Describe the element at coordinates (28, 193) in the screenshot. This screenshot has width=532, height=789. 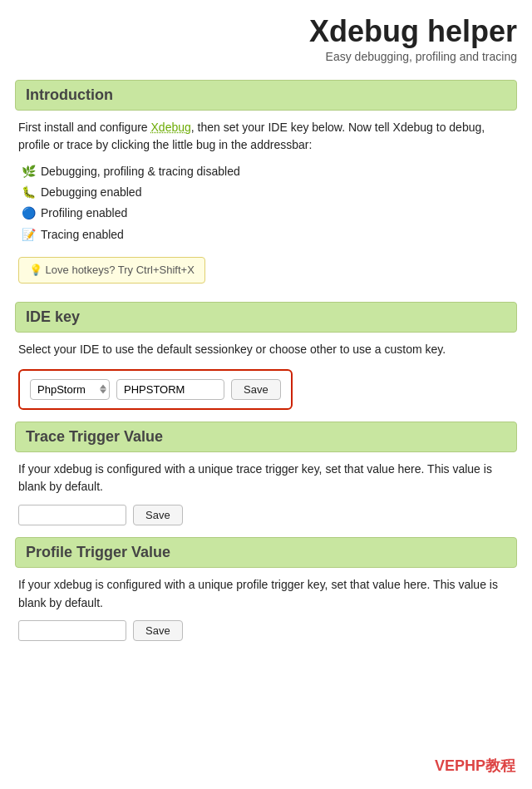
I see `debugging-icon: 🐛` at that location.